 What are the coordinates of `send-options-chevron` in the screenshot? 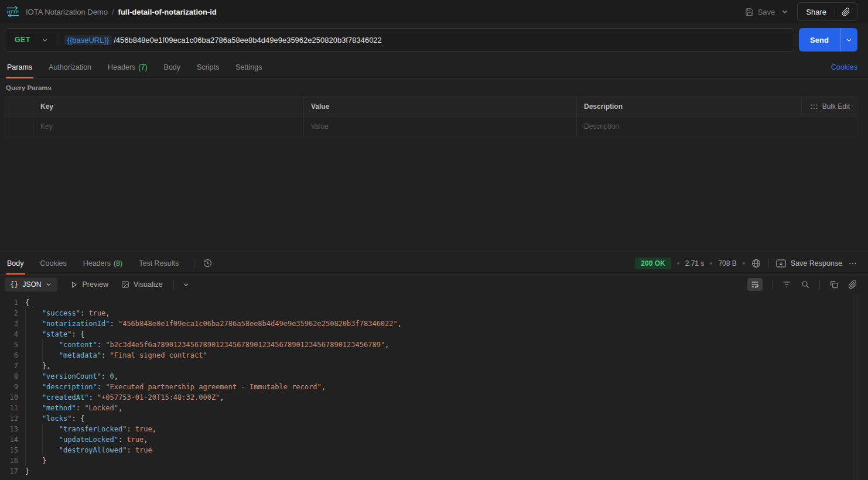 It's located at (849, 40).